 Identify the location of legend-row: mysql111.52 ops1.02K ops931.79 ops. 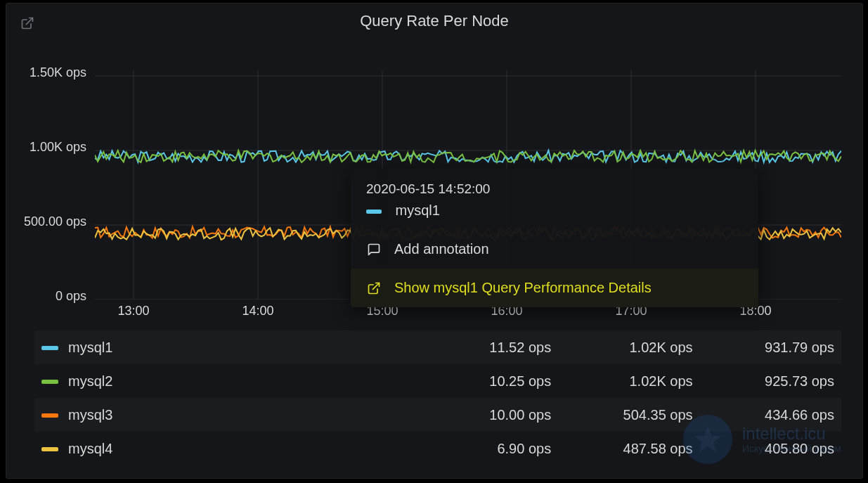
(438, 347).